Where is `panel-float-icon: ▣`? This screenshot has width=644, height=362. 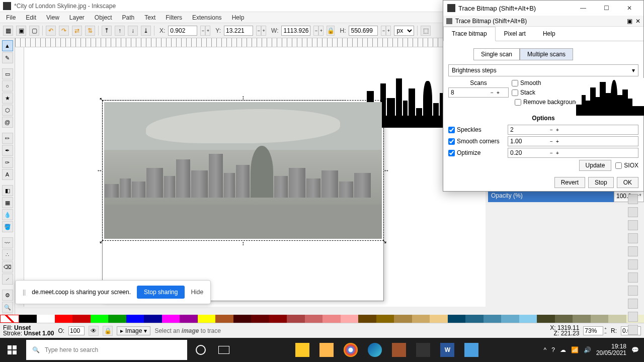 panel-float-icon: ▣ is located at coordinates (630, 21).